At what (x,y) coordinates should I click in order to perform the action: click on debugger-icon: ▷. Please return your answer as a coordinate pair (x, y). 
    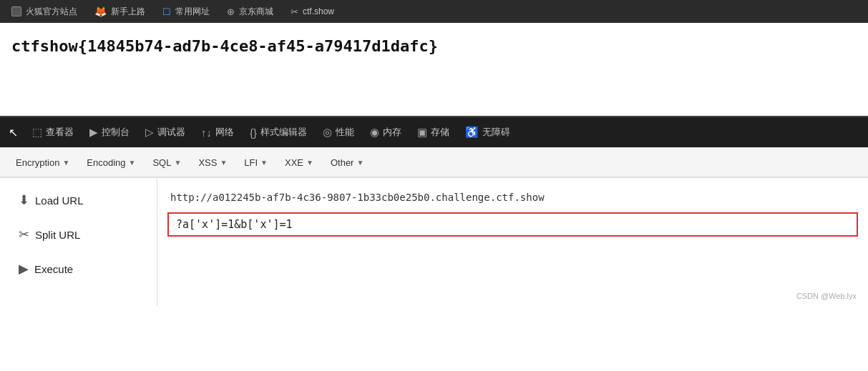
    Looking at the image, I should click on (150, 132).